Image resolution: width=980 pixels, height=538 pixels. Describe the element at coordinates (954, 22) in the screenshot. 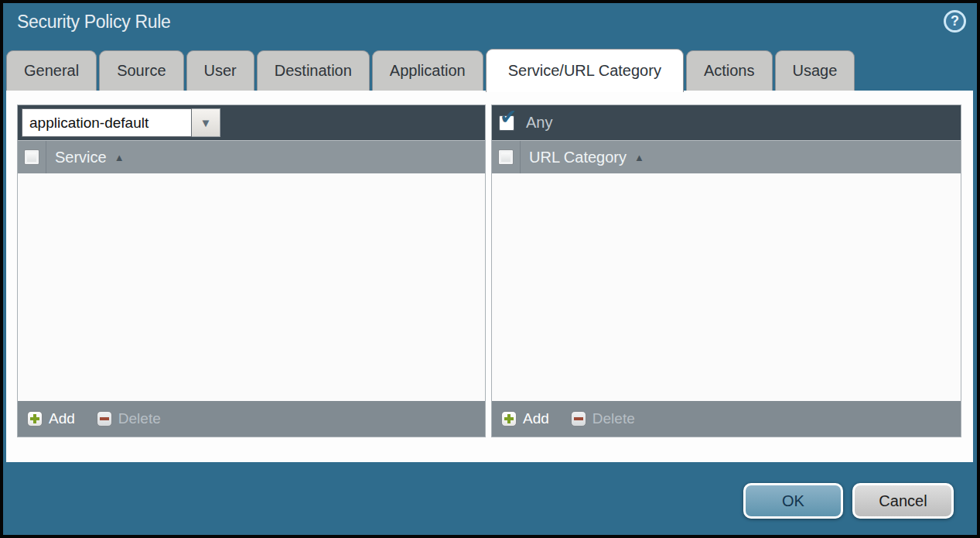

I see `help-icon-glyph: ?` at that location.